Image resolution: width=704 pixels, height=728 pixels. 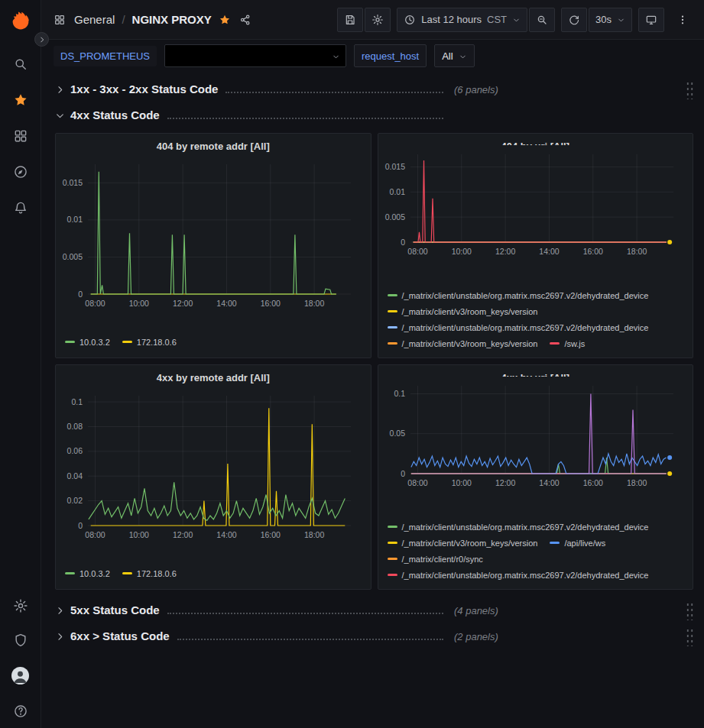 What do you see at coordinates (375, 89) in the screenshot?
I see `row-header-1xx-3xx-2xx: 1xx - 3xx - 2xx Status Code (6 panels)` at bounding box center [375, 89].